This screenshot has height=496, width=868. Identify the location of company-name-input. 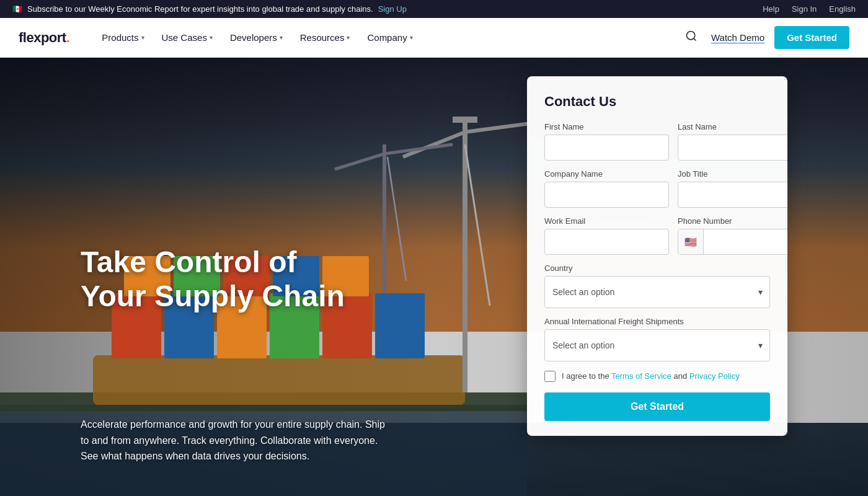
(606, 195).